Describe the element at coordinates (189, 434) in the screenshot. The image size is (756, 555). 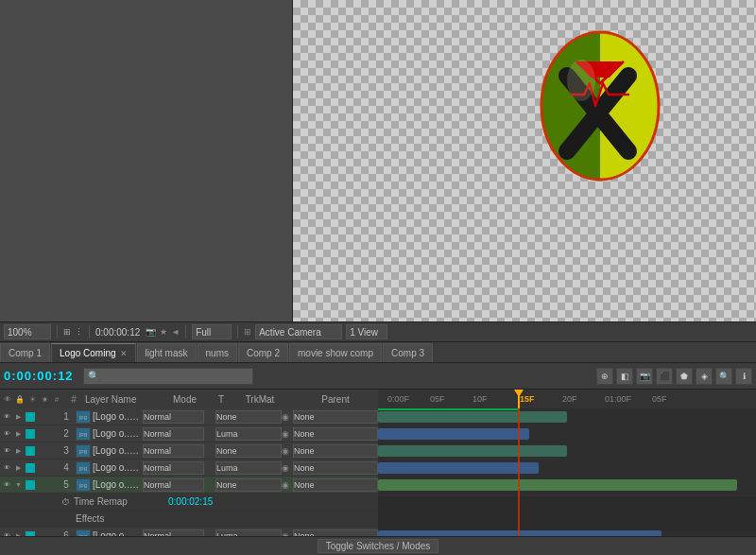
I see `layer-row-2: 👁 ▶ 2 jpg [Logo o...000-0075].jpg Normal…` at that location.